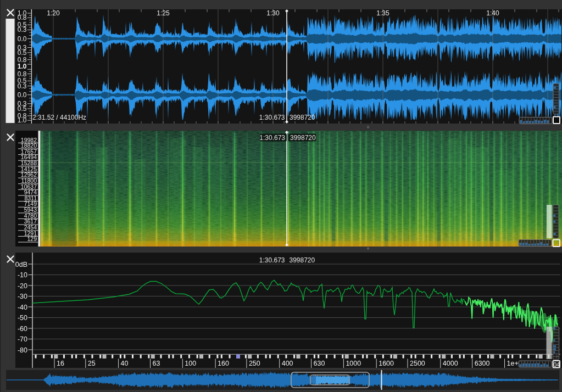 The width and height of the screenshot is (562, 392). I want to click on svg-text: -70, so click(23, 339).